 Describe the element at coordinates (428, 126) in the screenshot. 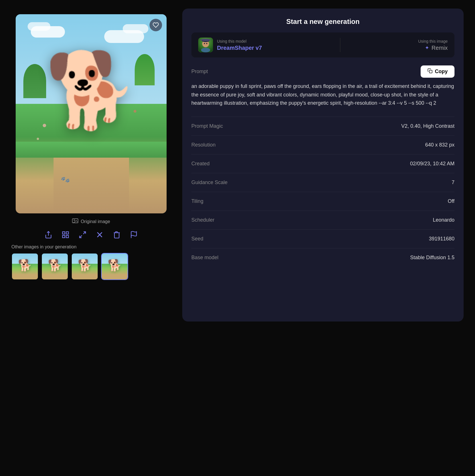

I see `prompt-magic-value: V2, 0.40, High Contrast` at that location.